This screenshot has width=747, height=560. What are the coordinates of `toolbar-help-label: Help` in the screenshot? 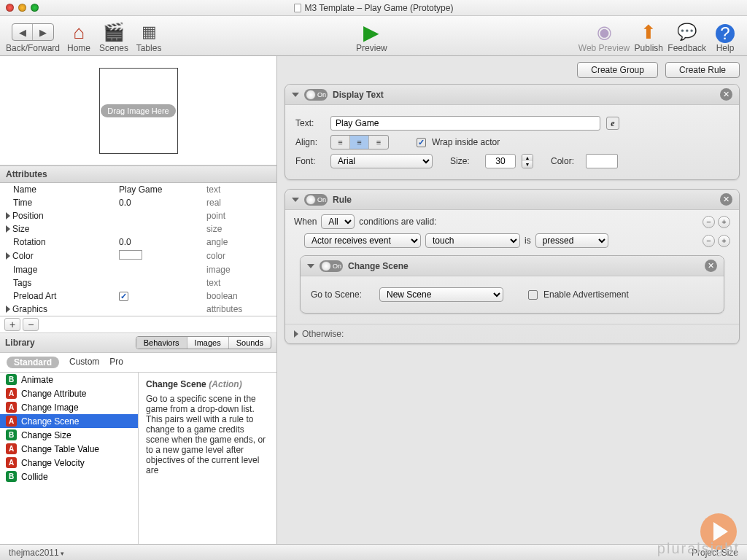 It's located at (725, 48).